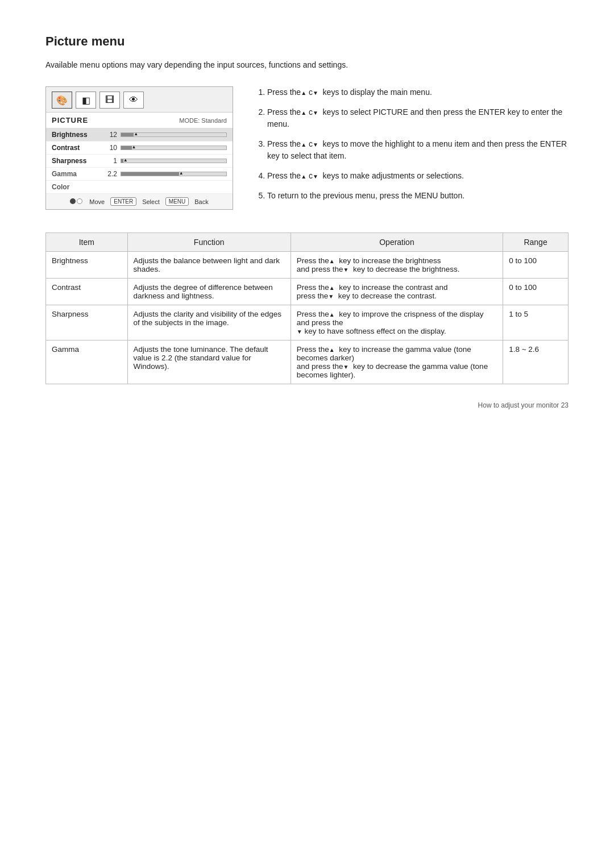  Describe the element at coordinates (87, 292) in the screenshot. I see `item-contrast: Contrast` at that location.